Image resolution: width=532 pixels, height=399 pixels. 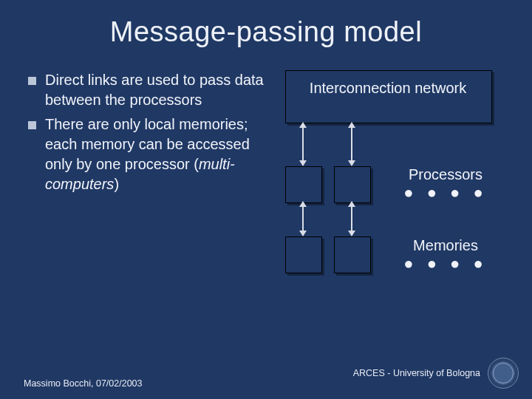 I want to click on network-label: Interconnection network, so click(x=388, y=88).